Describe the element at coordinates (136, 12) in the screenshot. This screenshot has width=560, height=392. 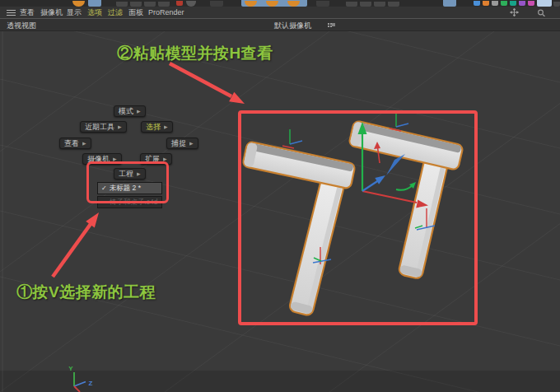
I see `menu-panel: 面板` at that location.